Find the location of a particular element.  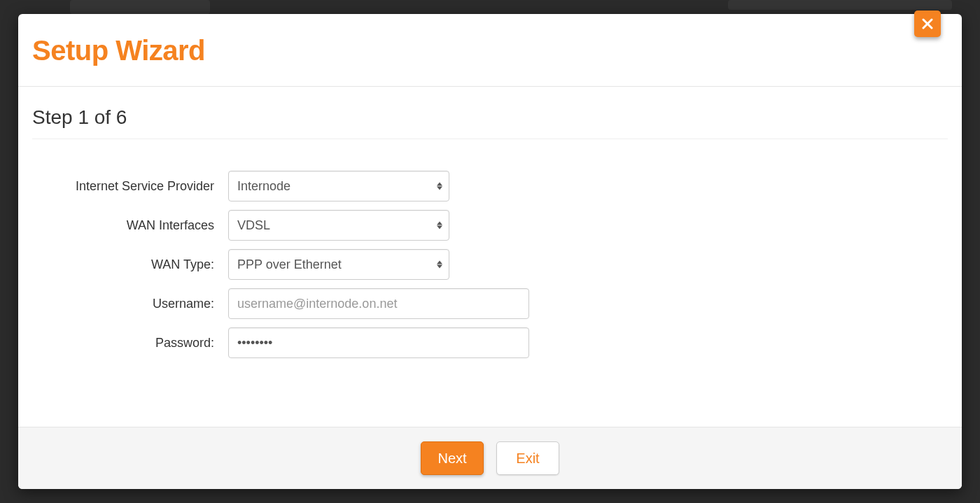

close-button is located at coordinates (927, 24).